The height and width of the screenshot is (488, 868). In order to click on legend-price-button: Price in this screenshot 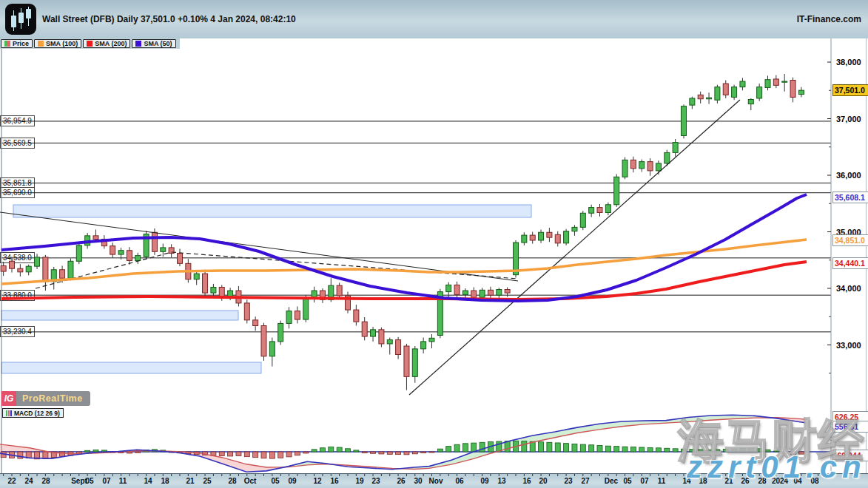, I will do `click(16, 44)`.